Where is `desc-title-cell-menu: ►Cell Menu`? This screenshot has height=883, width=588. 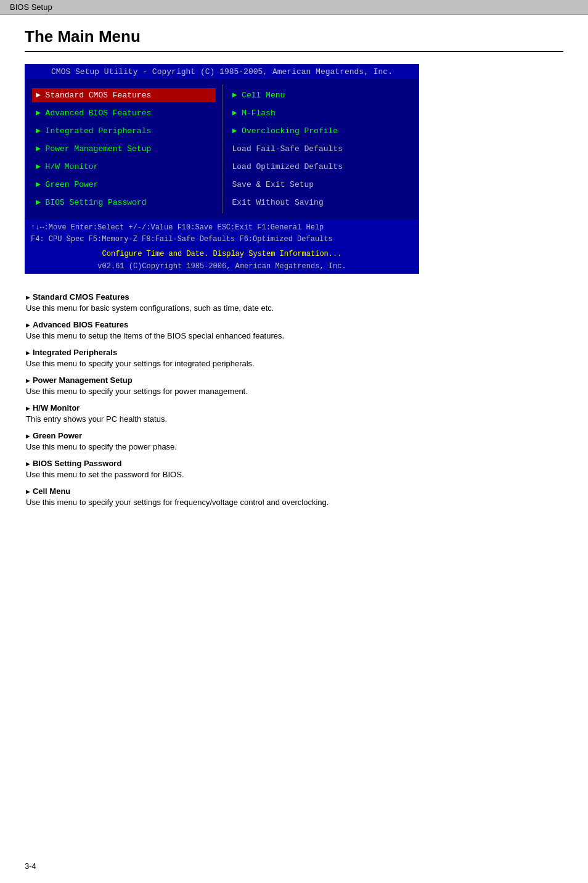 desc-title-cell-menu: ►Cell Menu is located at coordinates (294, 491).